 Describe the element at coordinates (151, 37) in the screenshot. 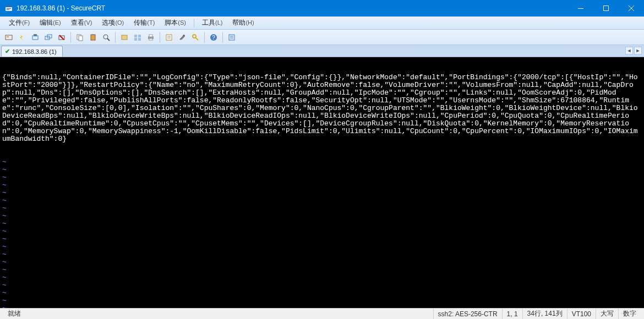

I see `print-icon` at that location.